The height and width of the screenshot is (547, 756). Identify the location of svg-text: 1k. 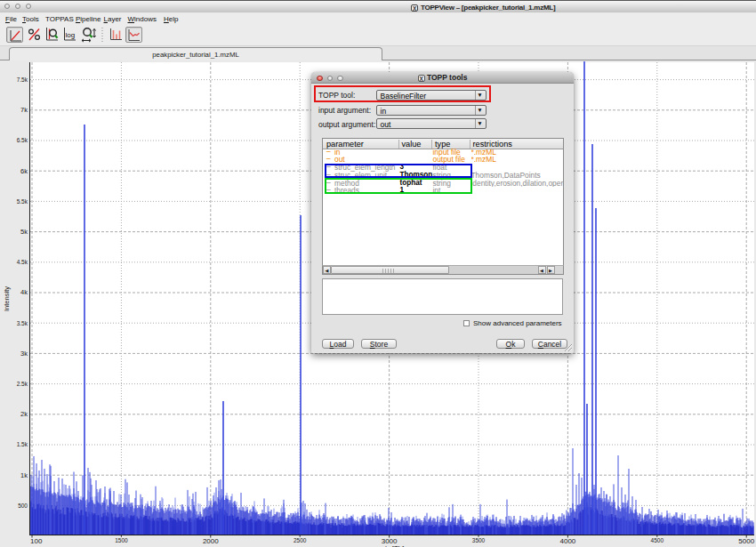
(24, 475).